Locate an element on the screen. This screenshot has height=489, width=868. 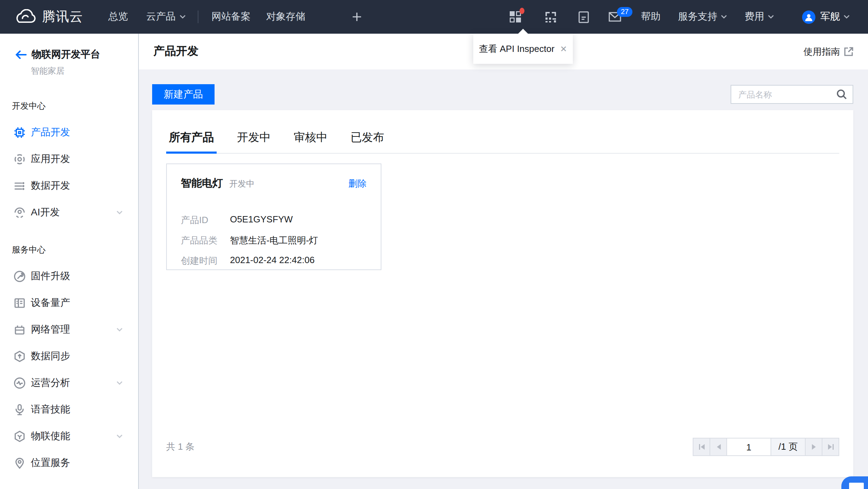
product-search-box is located at coordinates (792, 94).